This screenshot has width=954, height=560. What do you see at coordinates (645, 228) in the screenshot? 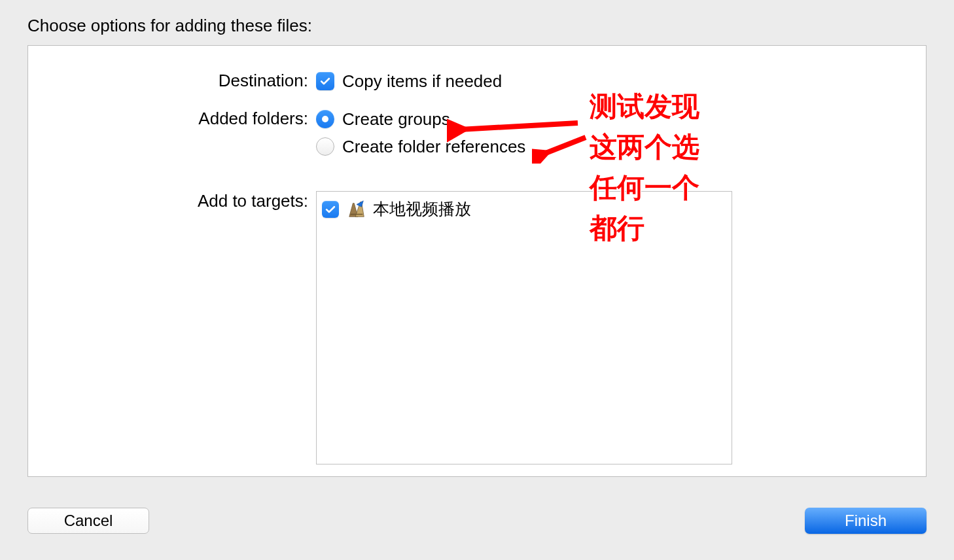
I see `annotation-line-4: 都行` at bounding box center [645, 228].